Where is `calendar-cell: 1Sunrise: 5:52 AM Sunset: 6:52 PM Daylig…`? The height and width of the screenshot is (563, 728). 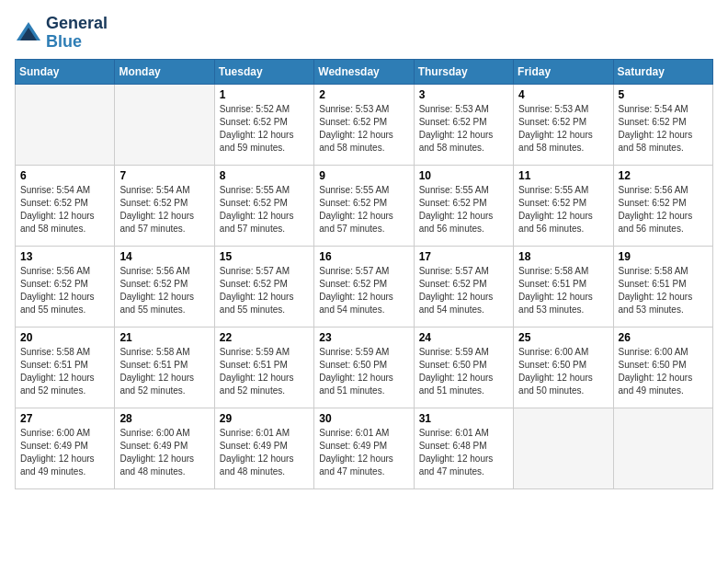 calendar-cell: 1Sunrise: 5:52 AM Sunset: 6:52 PM Daylig… is located at coordinates (264, 124).